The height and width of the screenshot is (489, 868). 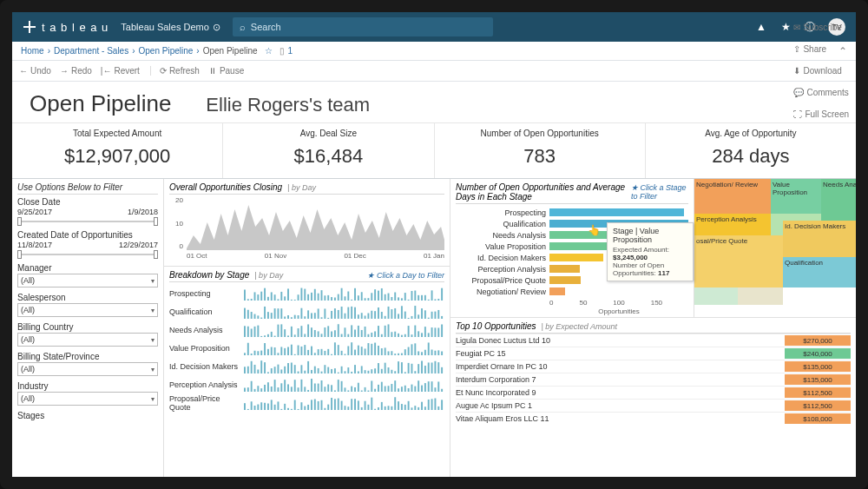 I want to click on search-input: ⌕ Search, so click(x=363, y=27).